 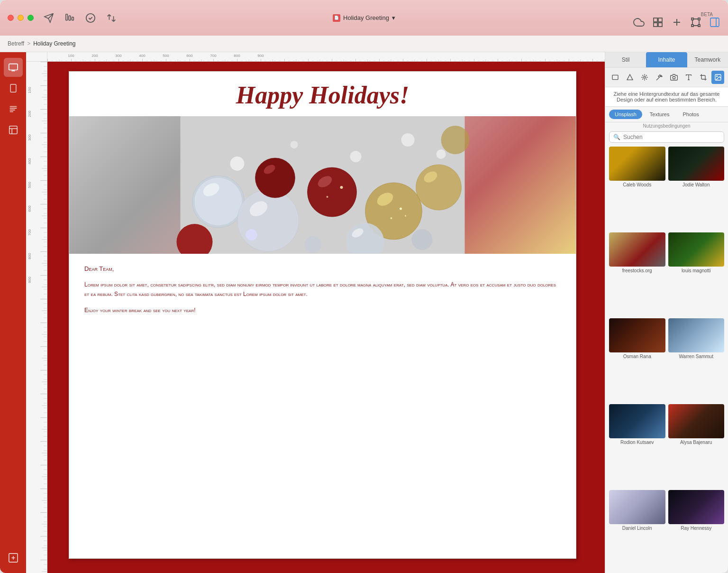 What do you see at coordinates (696, 357) in the screenshot?
I see `photo-label: Warren Sammut` at bounding box center [696, 357].